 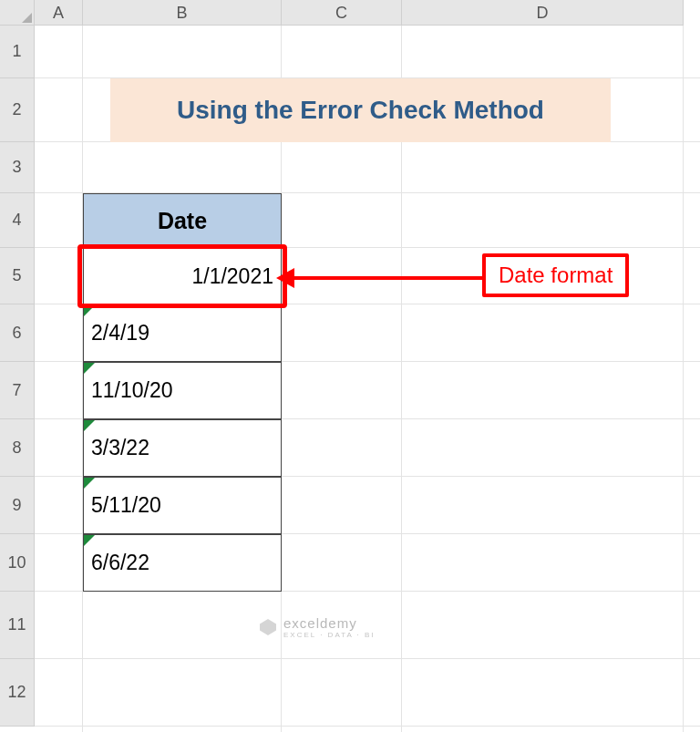 What do you see at coordinates (17, 276) in the screenshot?
I see `row-header-5: 5` at bounding box center [17, 276].